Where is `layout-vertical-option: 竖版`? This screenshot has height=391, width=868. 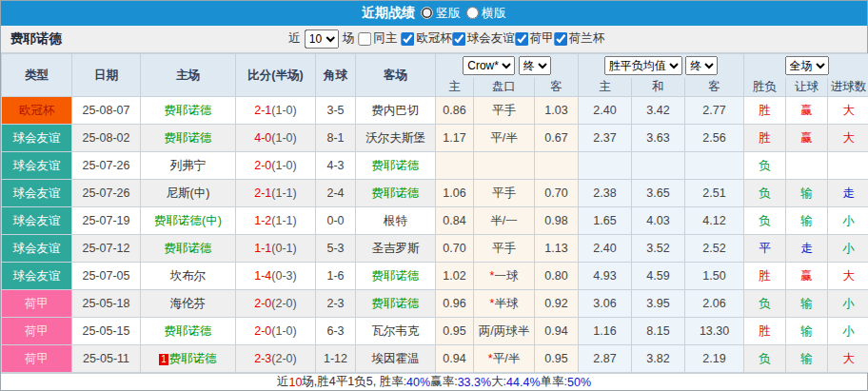
layout-vertical-option: 竖版 is located at coordinates (441, 13).